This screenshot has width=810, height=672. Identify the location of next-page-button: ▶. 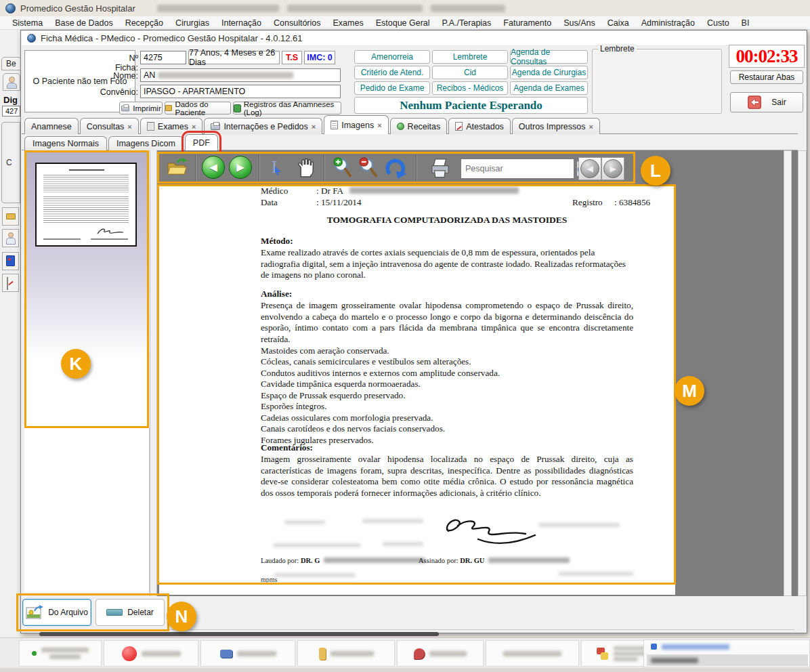
(240, 167).